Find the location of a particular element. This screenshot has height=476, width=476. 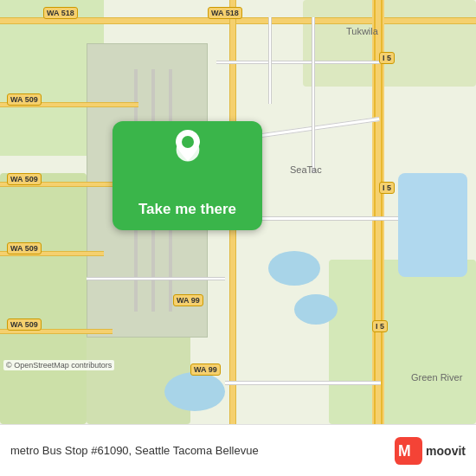

city-label-greenriver: Green River is located at coordinates (436, 377).